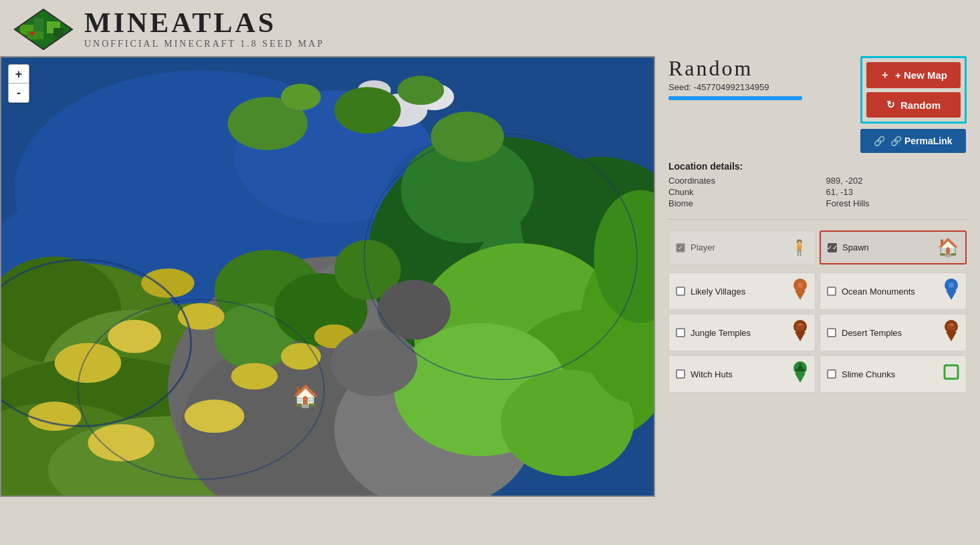  What do you see at coordinates (19, 93) in the screenshot?
I see `zoom-out-button: -` at bounding box center [19, 93].